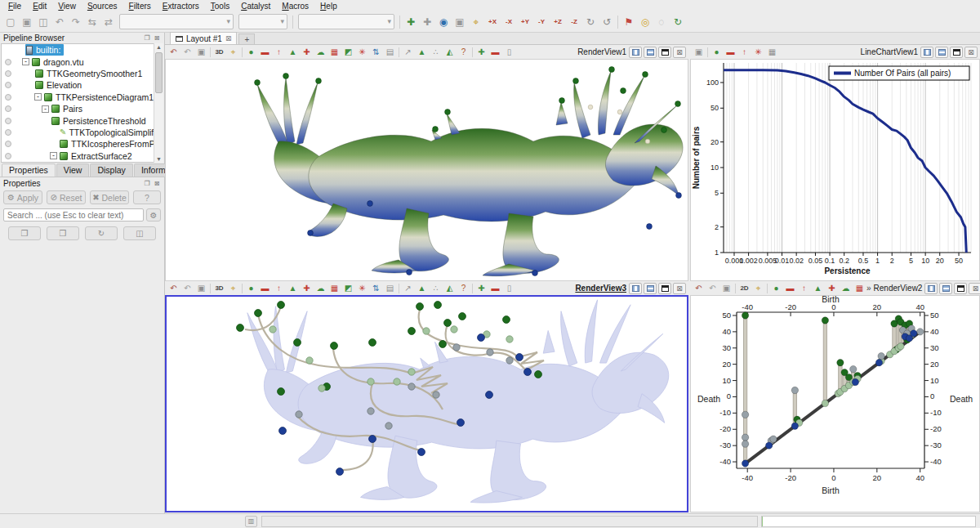  I want to click on tab-properties: Properties, so click(29, 170).